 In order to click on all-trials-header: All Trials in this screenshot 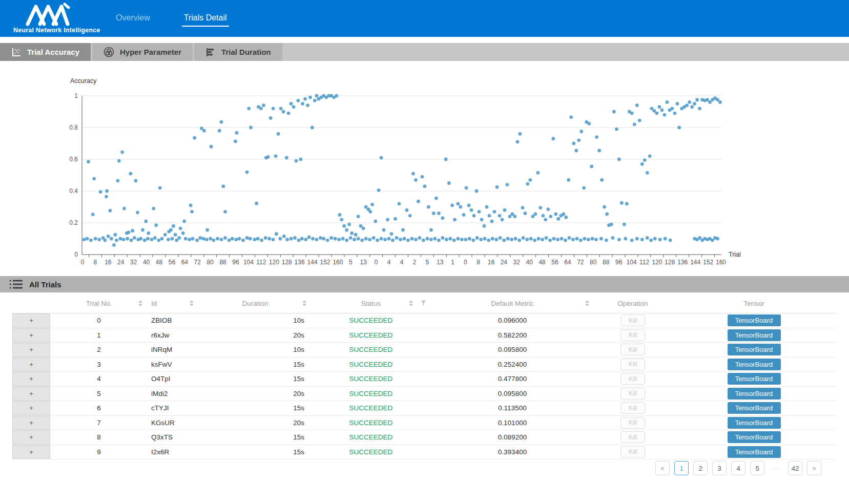, I will do `click(424, 284)`.